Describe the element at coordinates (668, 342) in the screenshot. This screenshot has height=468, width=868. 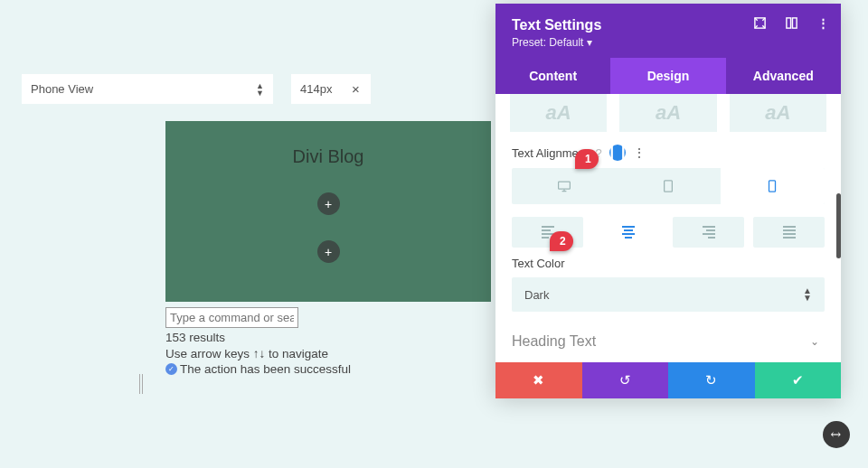
I see `heading-text-section: Heading Text ⌄` at that location.